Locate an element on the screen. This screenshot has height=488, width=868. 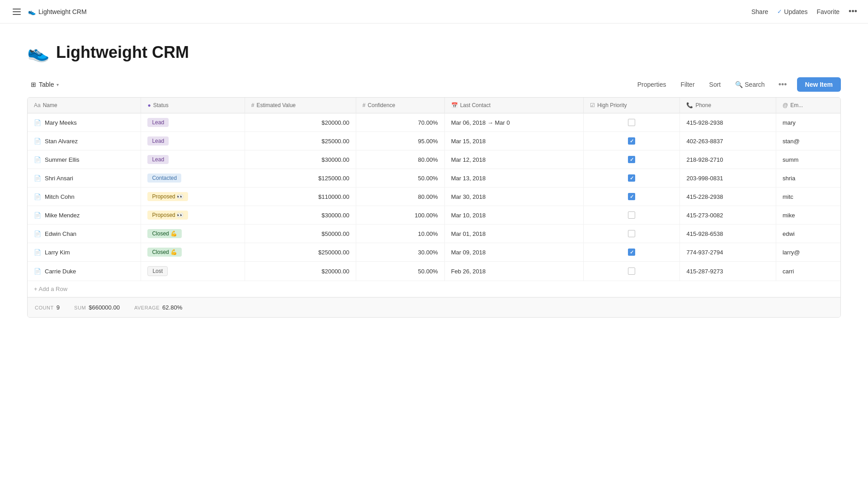
nav-left: 👟 Lightweight CRM is located at coordinates (49, 12).